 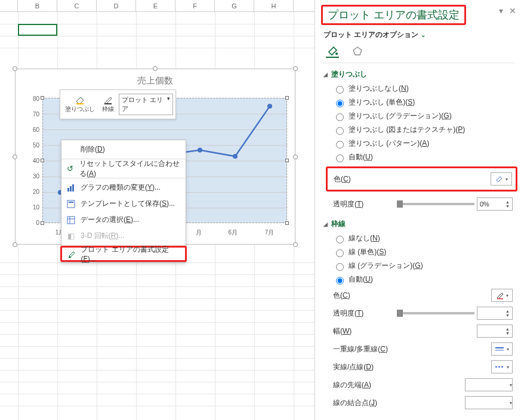 What do you see at coordinates (195, 6) in the screenshot?
I see `col-header-f: F` at bounding box center [195, 6].